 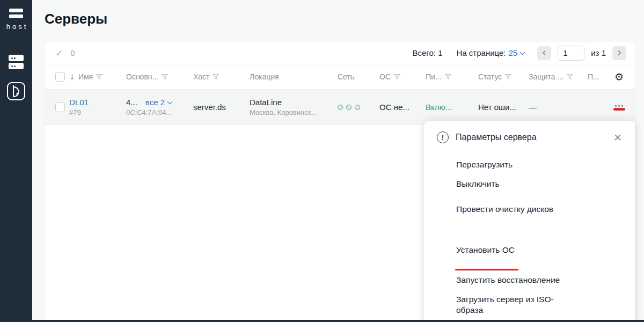 What do you see at coordinates (496, 137) in the screenshot?
I see `popup-title: Параметры сервера` at bounding box center [496, 137].